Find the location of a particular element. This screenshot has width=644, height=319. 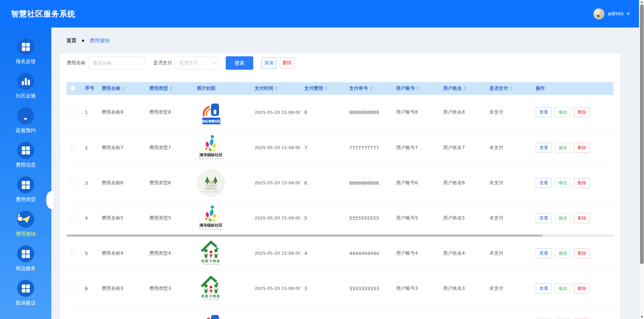

cell-order-no: 8888888888 is located at coordinates (369, 113).